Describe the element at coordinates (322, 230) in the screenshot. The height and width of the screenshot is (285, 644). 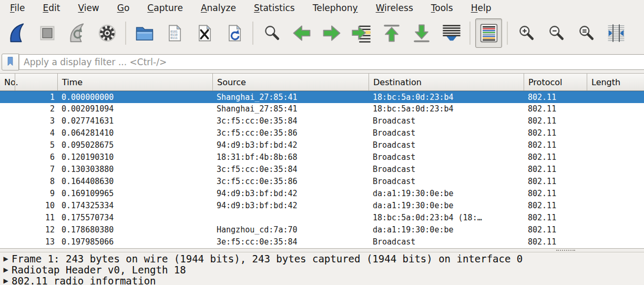
I see `packet-row: 120.178680380Hangzhou_cd:7a:70da:a1:19:3…` at that location.